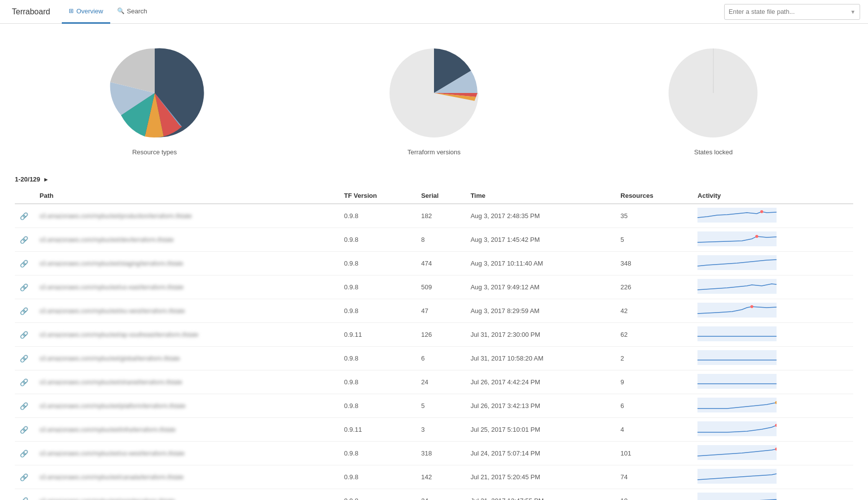  What do you see at coordinates (441, 335) in the screenshot?
I see `row-serial: 126` at bounding box center [441, 335].